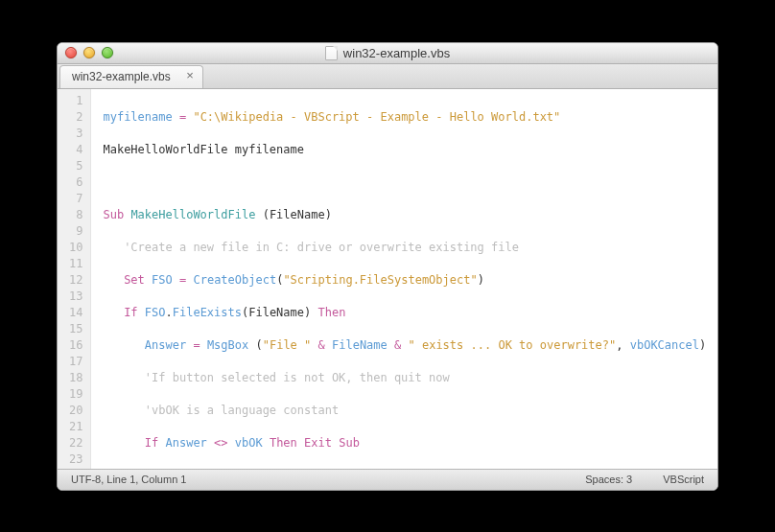 This screenshot has width=775, height=532. Describe the element at coordinates (76, 167) in the screenshot. I see `line-number: 5` at that location.